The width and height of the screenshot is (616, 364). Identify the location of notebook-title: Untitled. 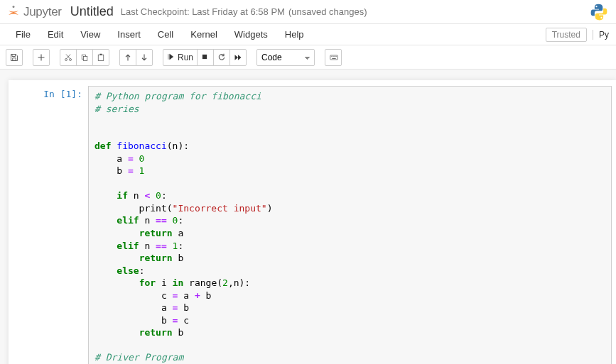
(92, 11).